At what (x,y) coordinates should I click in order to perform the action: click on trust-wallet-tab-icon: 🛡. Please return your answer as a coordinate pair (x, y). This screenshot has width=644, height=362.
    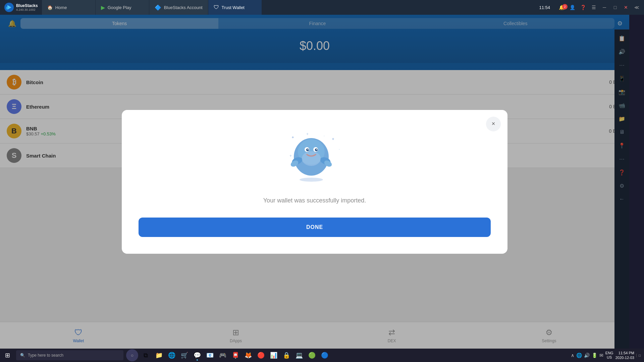
    Looking at the image, I should click on (216, 7).